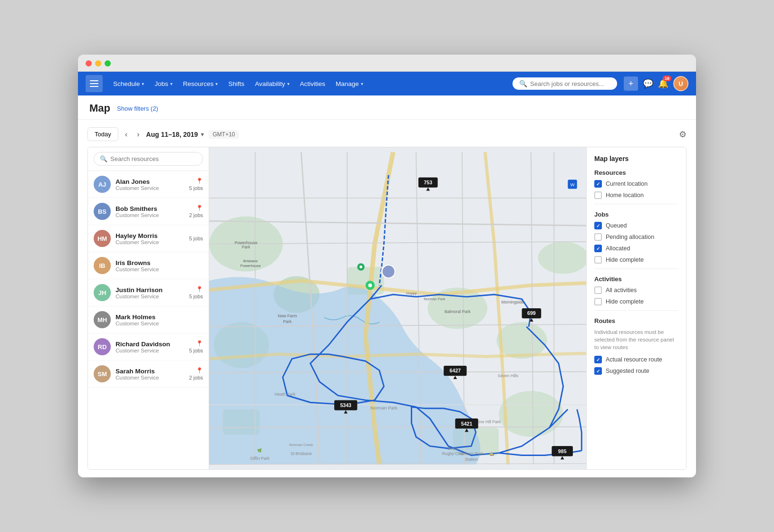  I want to click on svg-text: 5343, so click(346, 405).